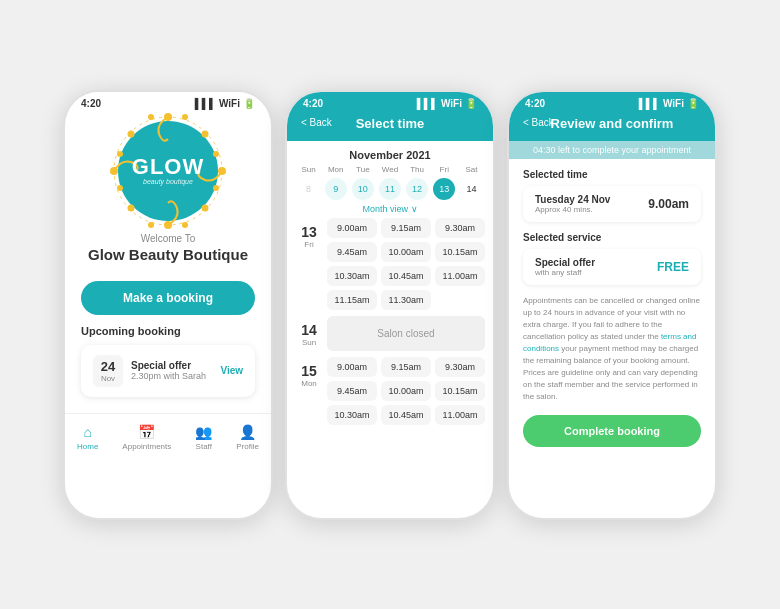  Describe the element at coordinates (390, 264) in the screenshot. I see `day-slots-13: 13 Fri 9.00am 9.15am 9.30am 9.45am 10.00…` at that location.